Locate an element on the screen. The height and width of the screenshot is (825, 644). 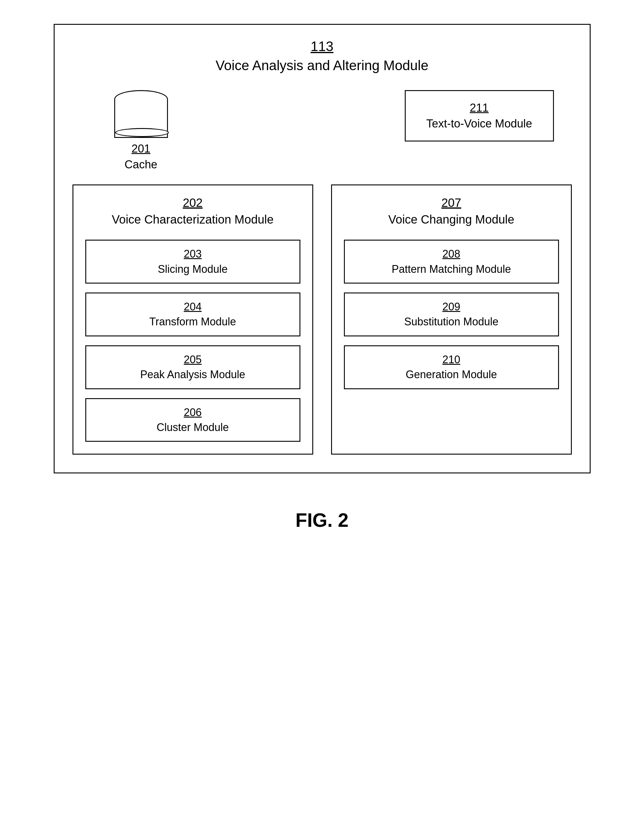
module-208-ref: 208 is located at coordinates (451, 254).